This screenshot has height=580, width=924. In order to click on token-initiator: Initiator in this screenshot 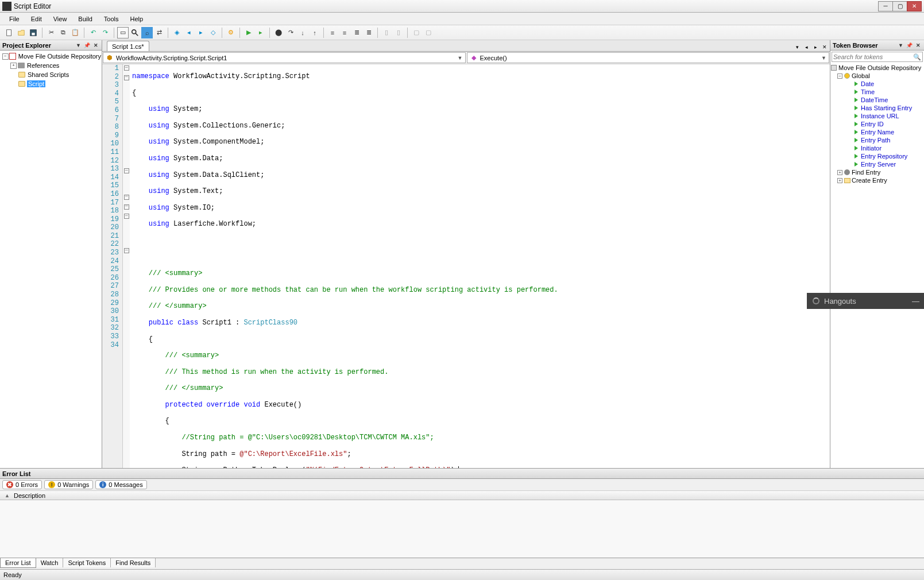, I will do `click(877, 148)`.